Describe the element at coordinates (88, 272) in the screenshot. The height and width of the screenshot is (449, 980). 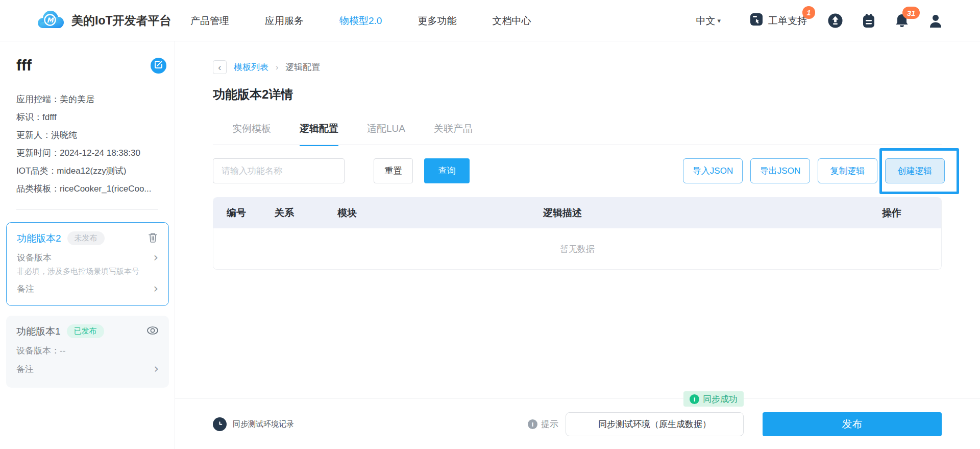
I see `device-version-hint: 非必填，涉及多电控场景填写版本号` at that location.